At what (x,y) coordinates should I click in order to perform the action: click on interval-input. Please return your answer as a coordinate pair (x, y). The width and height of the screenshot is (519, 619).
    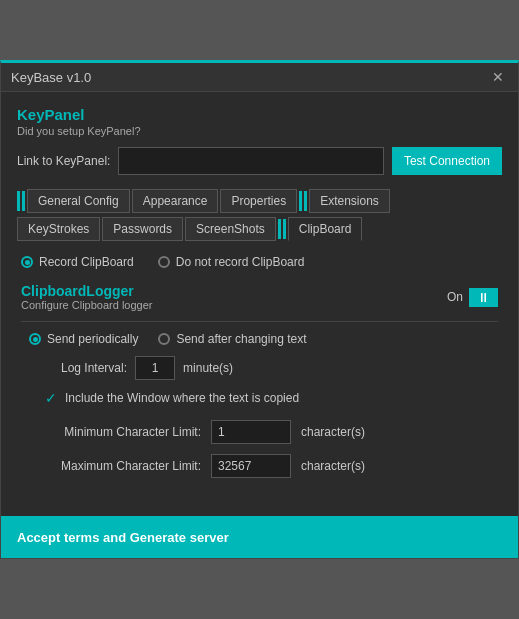
    Looking at the image, I should click on (155, 368).